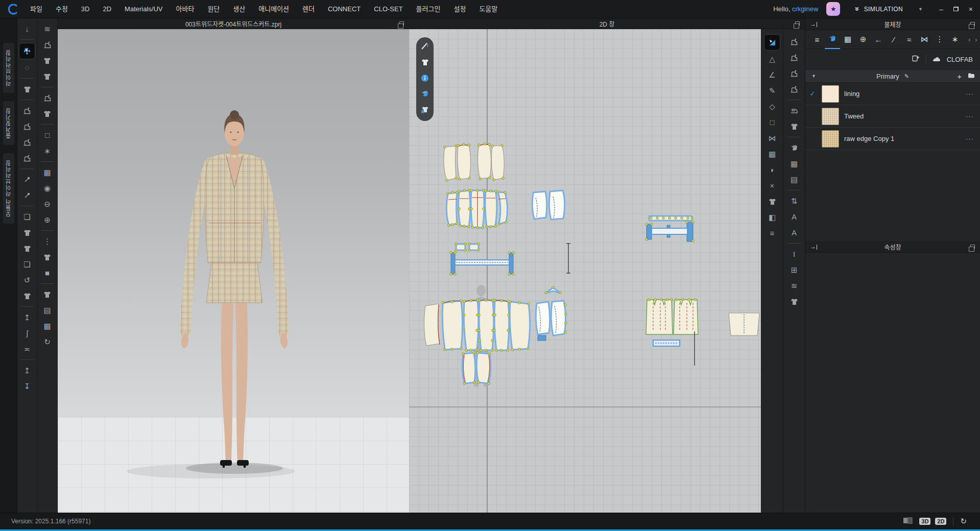 The height and width of the screenshot is (531, 980). What do you see at coordinates (772, 106) in the screenshot?
I see `tool-polygon-pattern-button: ◇` at bounding box center [772, 106].